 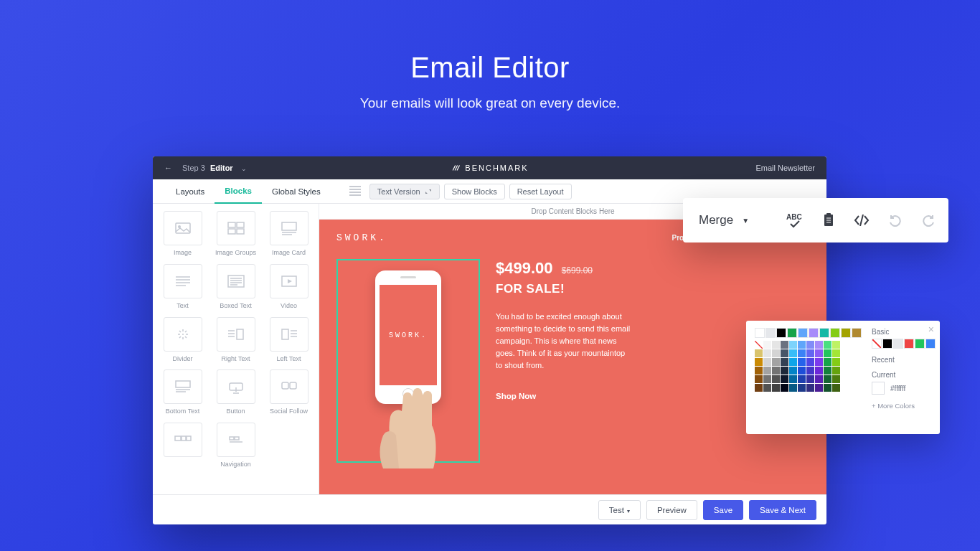 I want to click on block-text: Text, so click(x=183, y=287).